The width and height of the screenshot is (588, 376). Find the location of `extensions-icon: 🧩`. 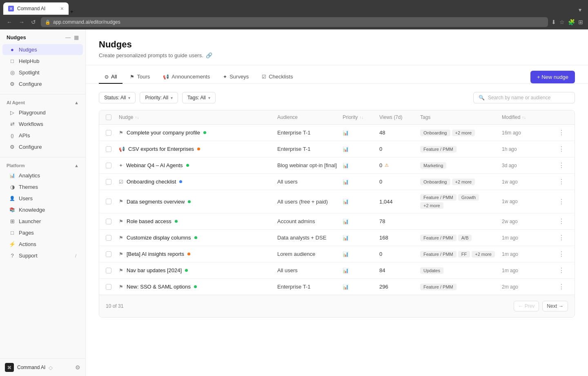

extensions-icon: 🧩 is located at coordinates (572, 22).